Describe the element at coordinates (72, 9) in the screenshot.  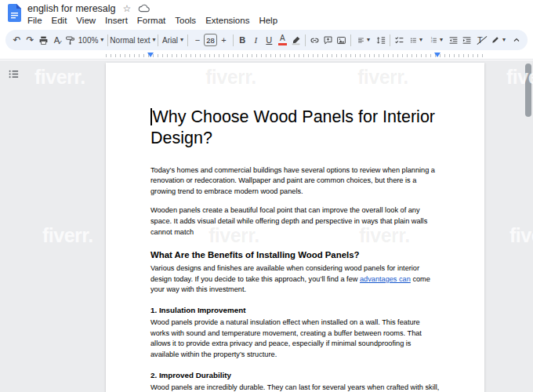
I see `document-title: english for meresalg` at that location.